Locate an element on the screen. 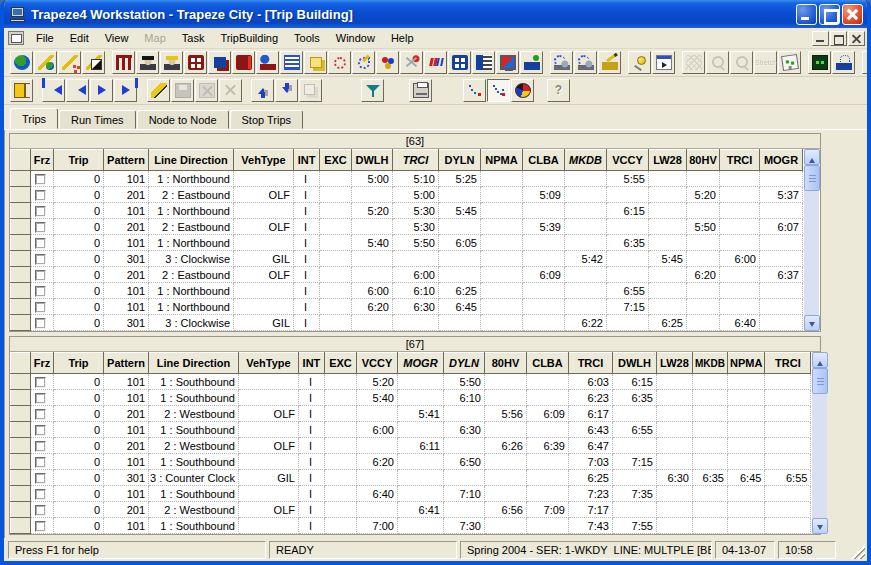 The image size is (871, 565). depot-button is located at coordinates (124, 62).